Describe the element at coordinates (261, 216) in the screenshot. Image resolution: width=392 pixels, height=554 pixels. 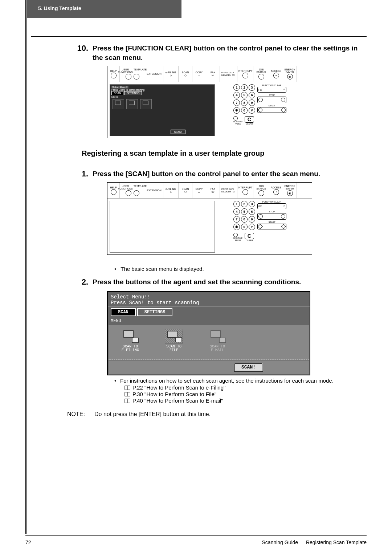
I see `stop-icon` at that location.